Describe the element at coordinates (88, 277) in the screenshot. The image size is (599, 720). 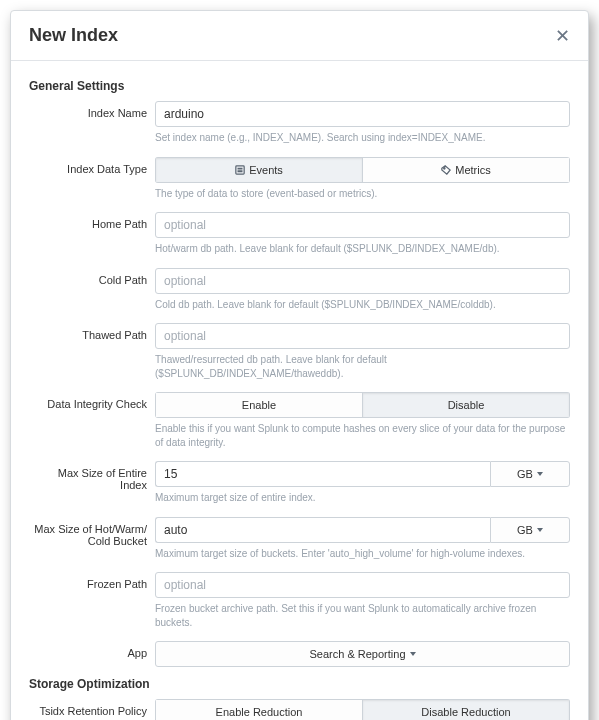
I see `label-cold-path: Cold Path` at that location.